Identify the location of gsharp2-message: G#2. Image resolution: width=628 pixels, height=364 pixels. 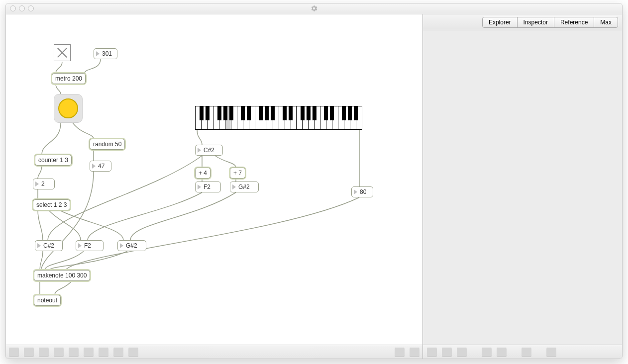
(244, 187).